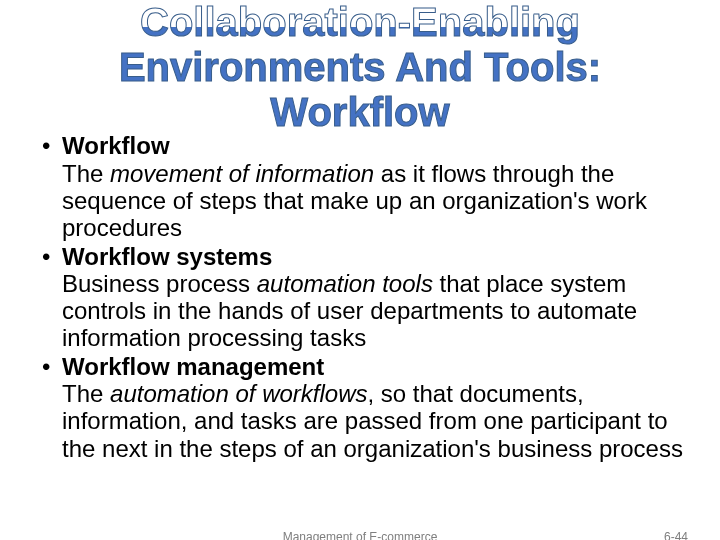 The width and height of the screenshot is (720, 540). What do you see at coordinates (238, 394) in the screenshot?
I see `bullet-def-ital: automation of workflows` at bounding box center [238, 394].